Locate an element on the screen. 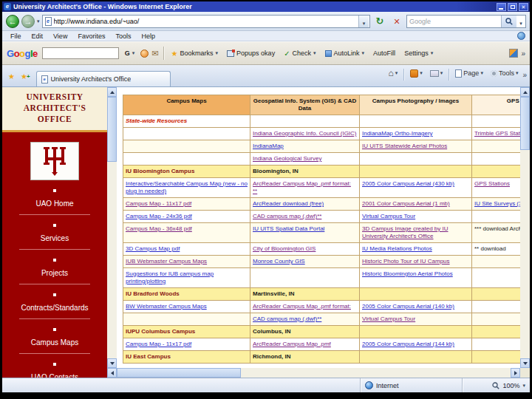 Image resolution: width=532 pixels, height=399 pixels. content-link: Indiana Geographic Info. Council (IGIC) is located at coordinates (304, 133).